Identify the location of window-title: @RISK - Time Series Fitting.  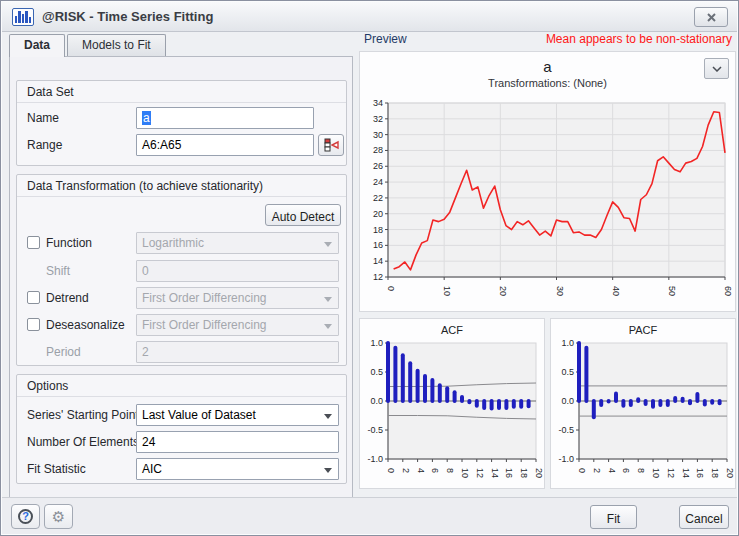
(128, 16).